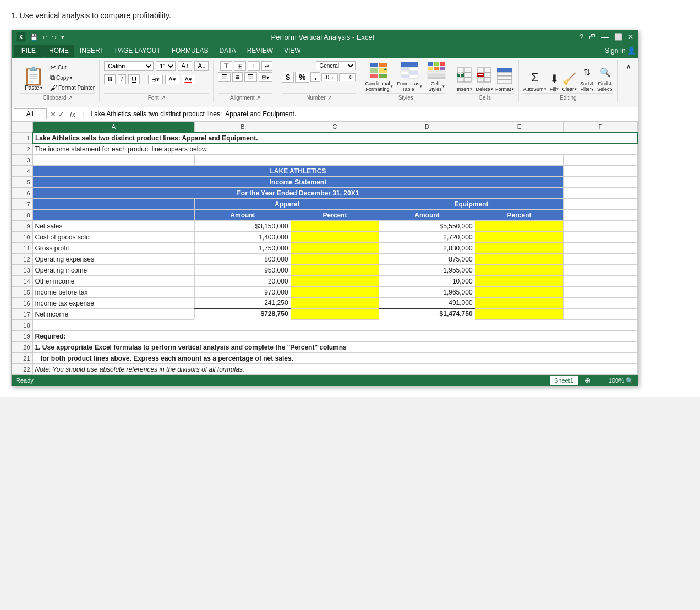 The image size is (700, 610). What do you see at coordinates (427, 314) in the screenshot?
I see `cell-D17: $1,474,750` at bounding box center [427, 314].